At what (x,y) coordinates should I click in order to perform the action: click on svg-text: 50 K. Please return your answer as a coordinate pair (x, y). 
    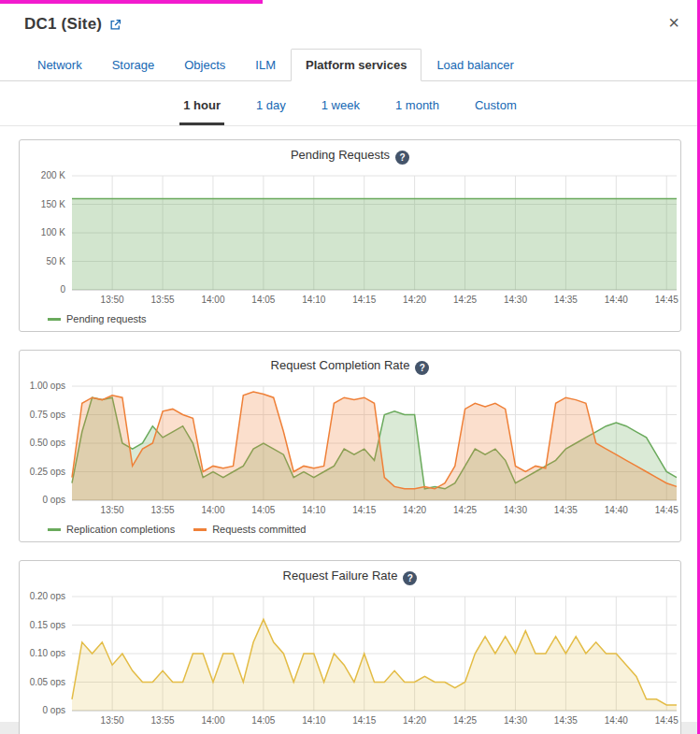
    Looking at the image, I should click on (56, 262).